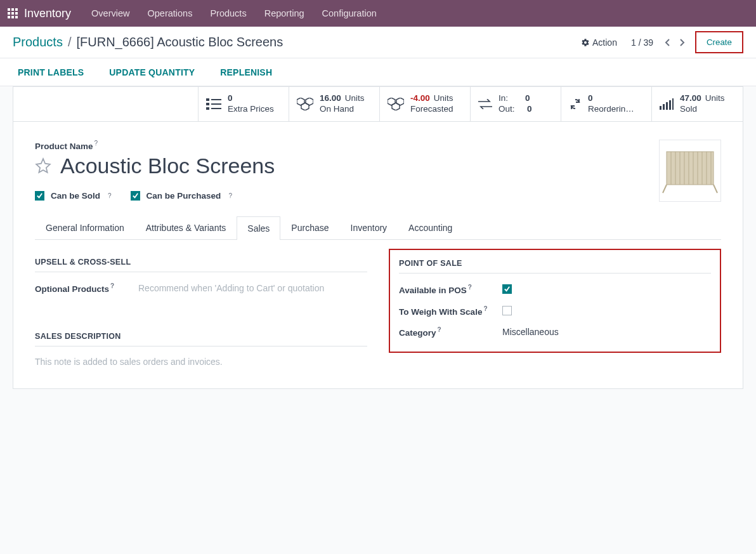 The width and height of the screenshot is (756, 554). I want to click on stat-reordering: 0 Reorderin…, so click(606, 104).